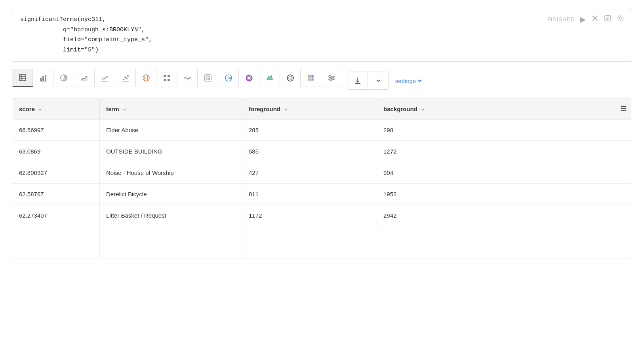 This screenshot has width=644, height=349. I want to click on area-chart-button, so click(84, 78).